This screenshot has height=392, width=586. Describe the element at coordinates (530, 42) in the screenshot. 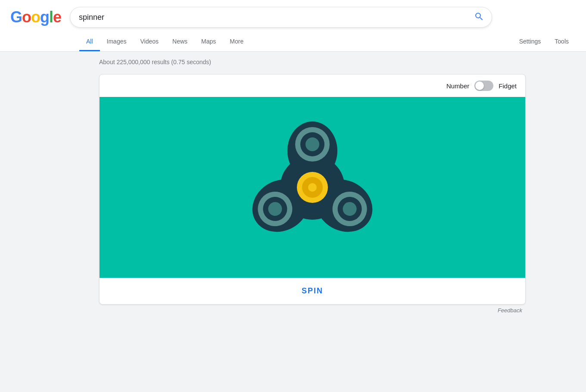

I see `tab-settings: Settings` at that location.